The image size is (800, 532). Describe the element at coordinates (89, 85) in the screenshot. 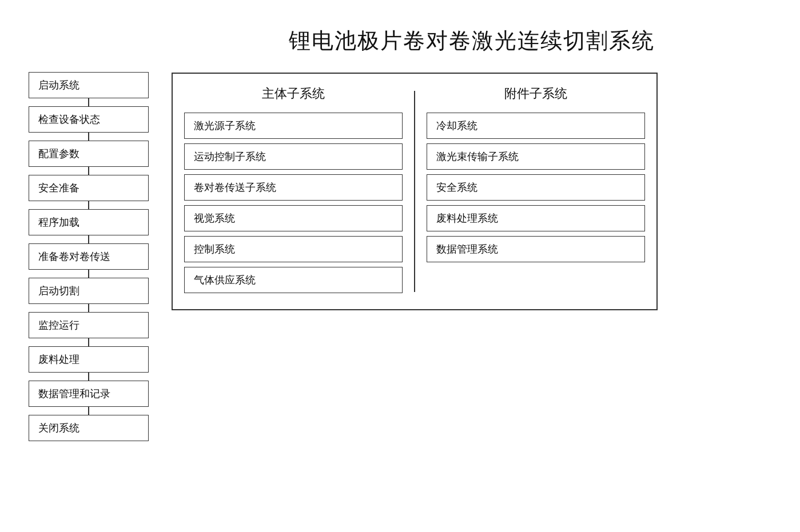

I see `step-box-0: 启动系统` at that location.